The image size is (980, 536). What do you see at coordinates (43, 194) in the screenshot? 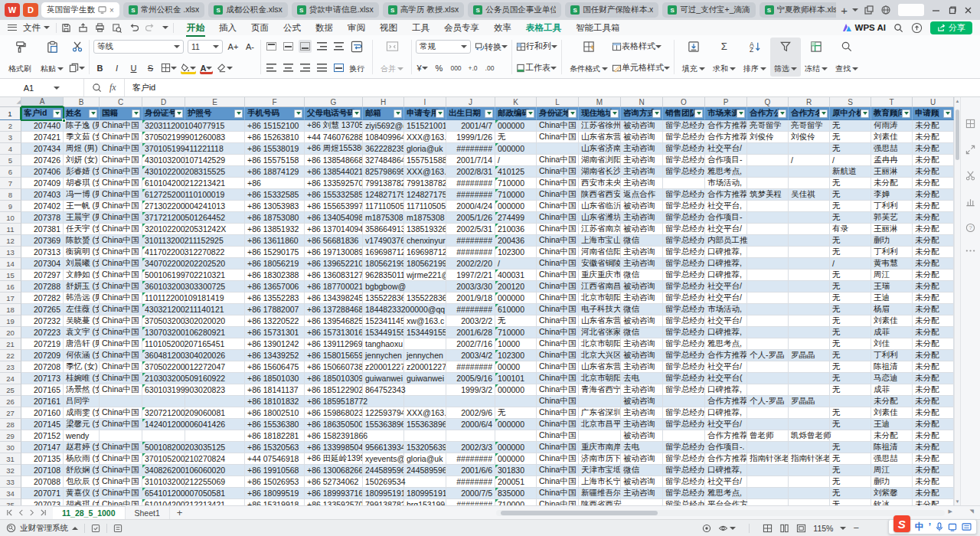
I see `cell: 207403` at bounding box center [43, 194].